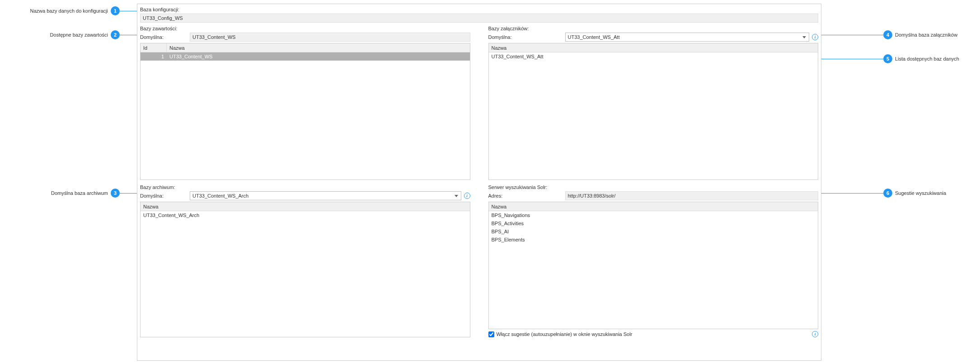 The height and width of the screenshot is (364, 980). Describe the element at coordinates (888, 193) in the screenshot. I see `callout-6-bubble: 6` at that location.